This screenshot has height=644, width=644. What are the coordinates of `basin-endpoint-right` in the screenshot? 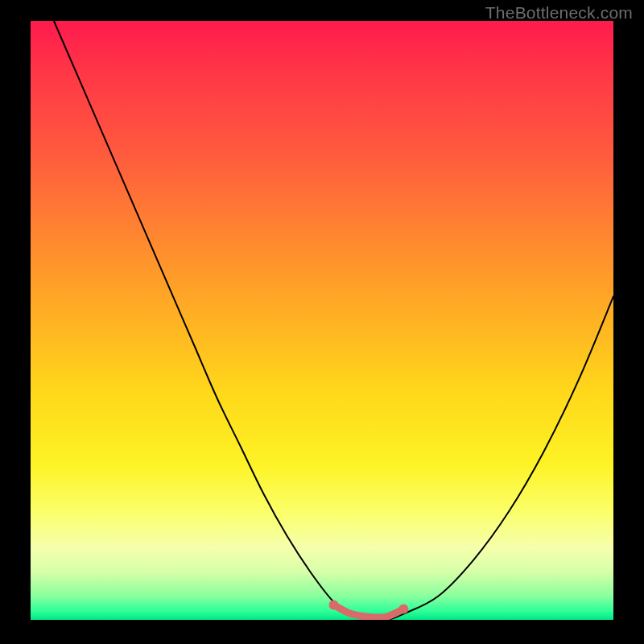 It's located at (403, 609).